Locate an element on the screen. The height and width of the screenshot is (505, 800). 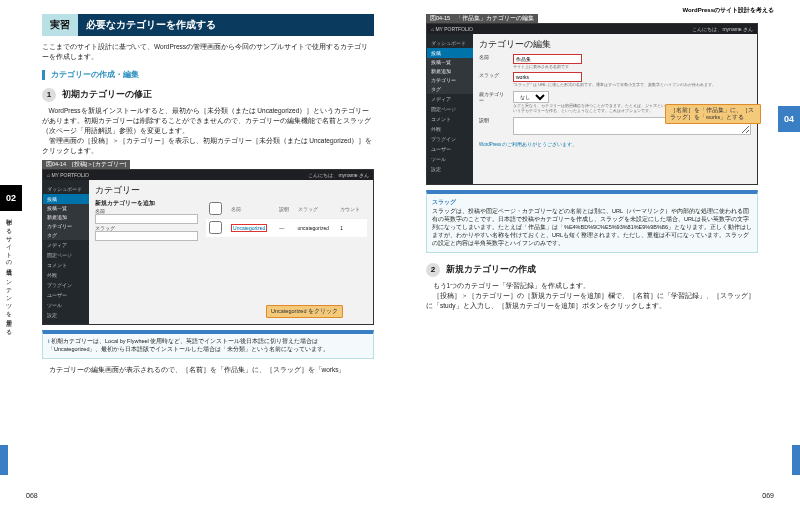
wp-category-table: 名前 説明 スラッグ カウント Uncategorized — is located at coordinates (286, 218).